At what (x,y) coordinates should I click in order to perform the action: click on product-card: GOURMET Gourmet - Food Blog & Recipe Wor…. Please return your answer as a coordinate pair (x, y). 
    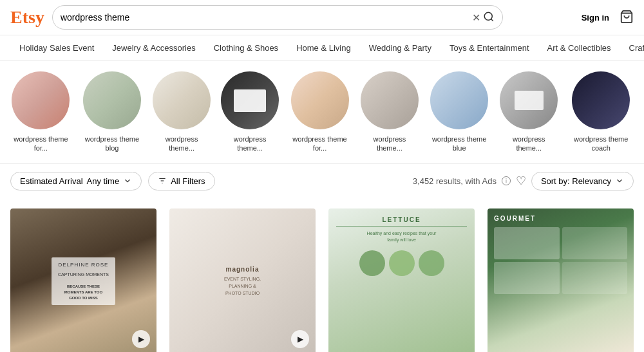
    Looking at the image, I should click on (560, 281).